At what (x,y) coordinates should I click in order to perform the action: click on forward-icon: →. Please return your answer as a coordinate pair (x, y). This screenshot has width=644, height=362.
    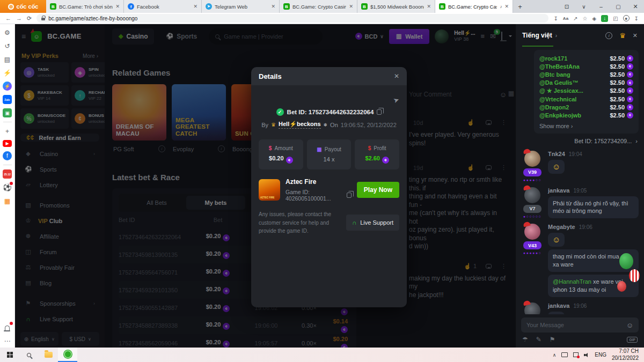
    Looking at the image, I should click on (19, 18).